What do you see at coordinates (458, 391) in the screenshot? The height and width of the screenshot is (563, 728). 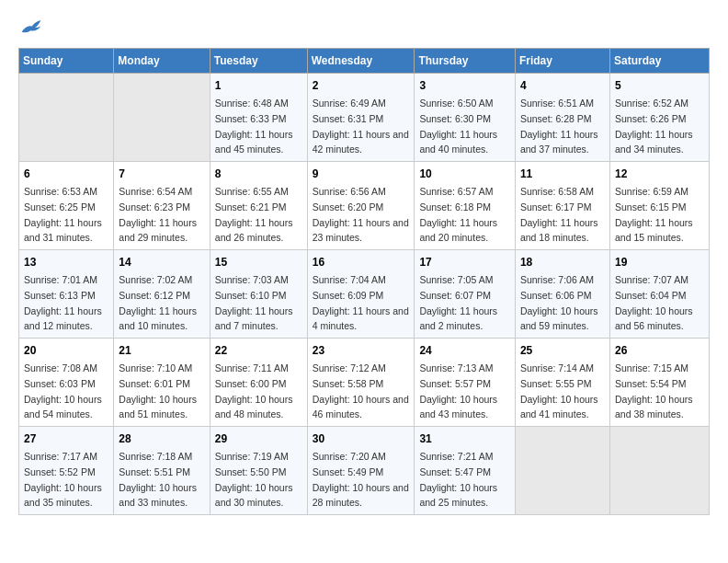 I see `day-info: Sunrise: 7:13 AM Sunset: 5:57 PM Dayligh…` at bounding box center [458, 391].